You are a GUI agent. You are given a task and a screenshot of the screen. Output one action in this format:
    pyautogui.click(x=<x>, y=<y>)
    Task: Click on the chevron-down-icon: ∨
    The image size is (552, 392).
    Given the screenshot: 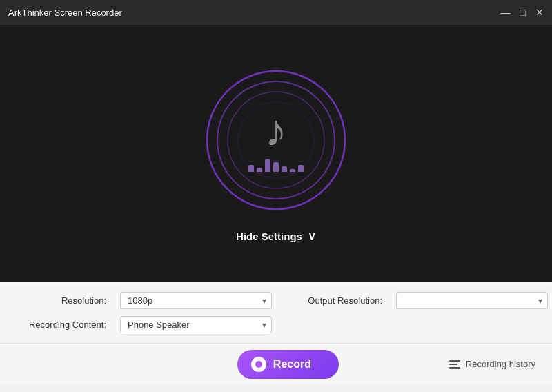 What is the action you would take?
    pyautogui.click(x=312, y=236)
    